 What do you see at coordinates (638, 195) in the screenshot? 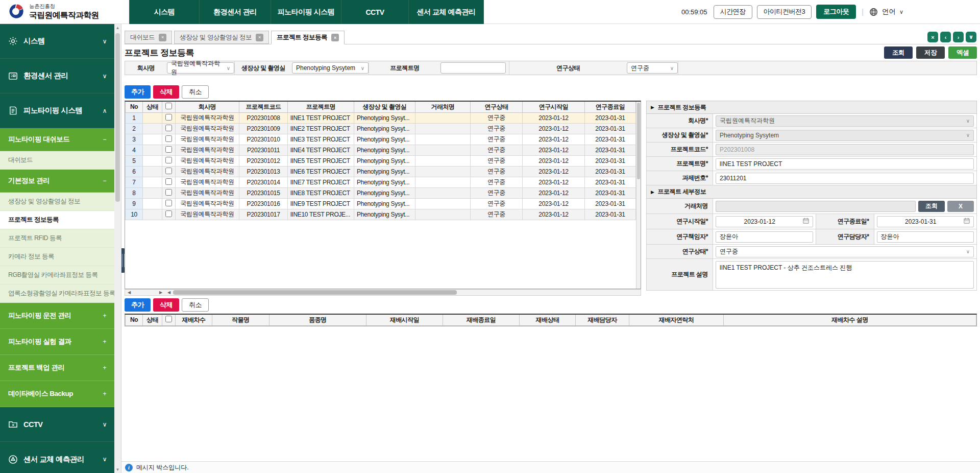
I see `project-grid-vertical-scrollbar` at bounding box center [638, 195].